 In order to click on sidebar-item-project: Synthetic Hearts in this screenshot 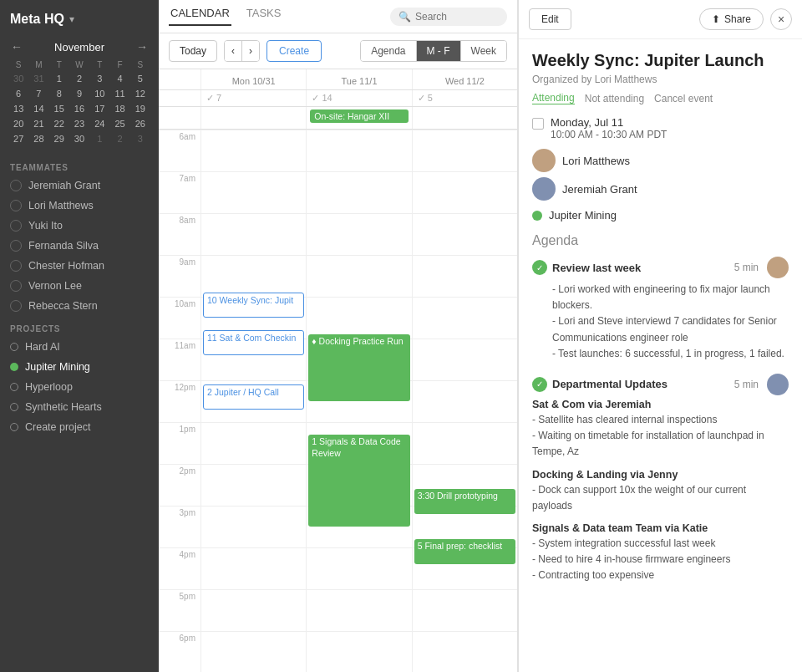, I will do `click(79, 407)`.